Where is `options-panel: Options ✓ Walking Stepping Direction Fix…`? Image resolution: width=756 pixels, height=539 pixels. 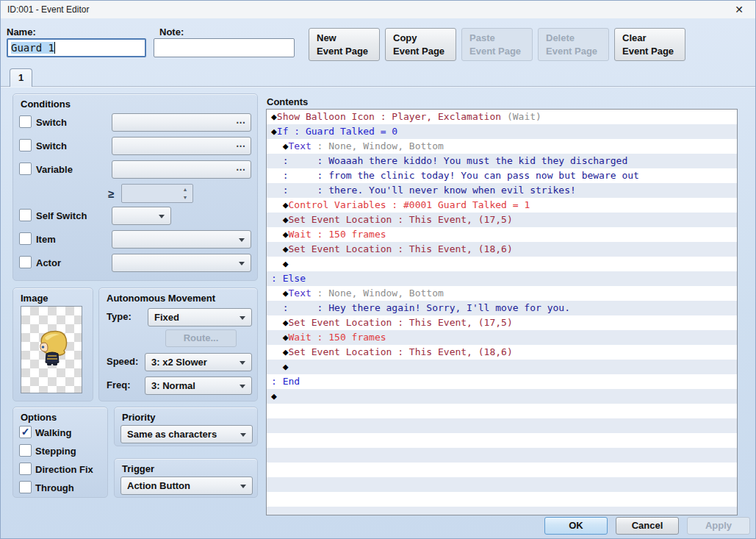 options-panel: Options ✓ Walking Stepping Direction Fix… is located at coordinates (60, 452).